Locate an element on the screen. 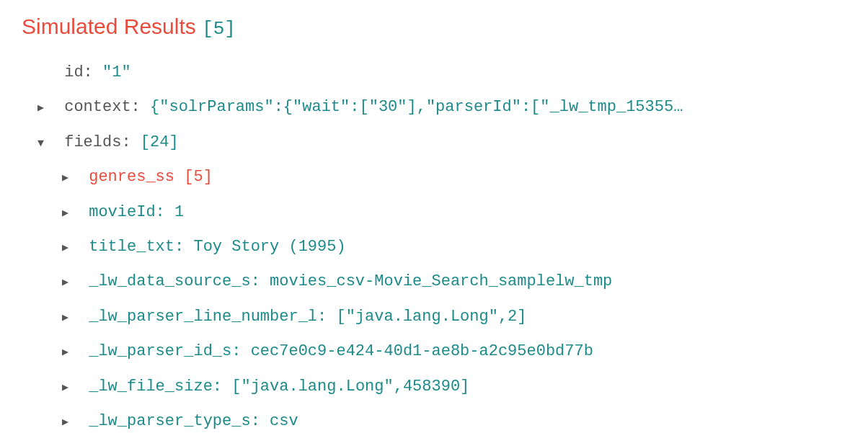 This screenshot has height=446, width=868. field-key-id: id: is located at coordinates (79, 72).